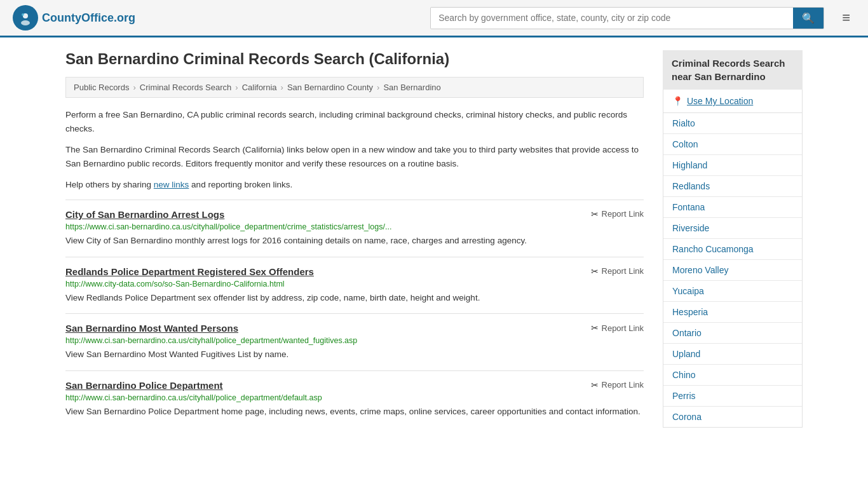  I want to click on sidebar-link-ontario: Ontario, so click(687, 333).